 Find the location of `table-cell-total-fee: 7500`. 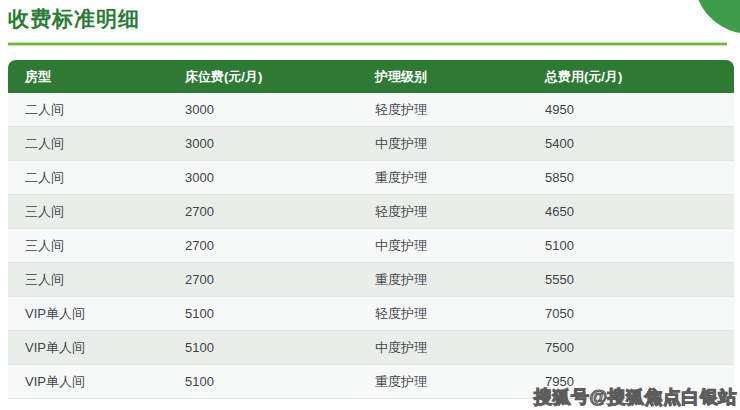

table-cell-total-fee: 7500 is located at coordinates (631, 348).